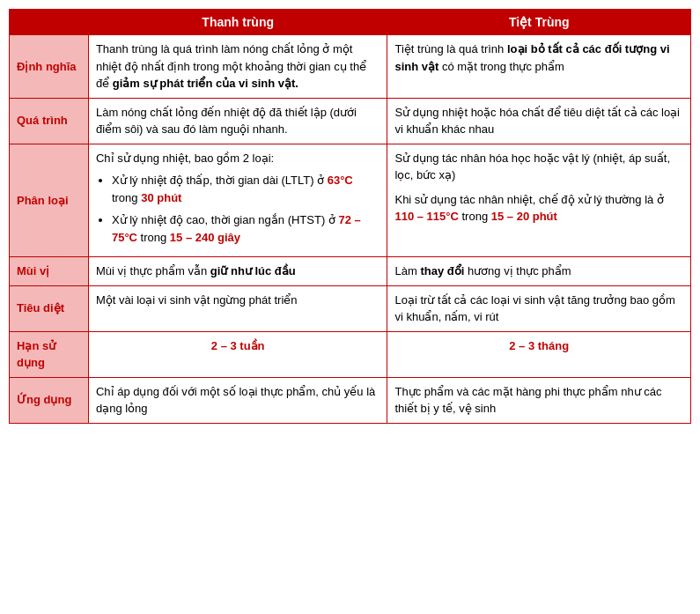  I want to click on cell-thanh: Chỉ áp dụng đối với một số loại thực phẩ…, so click(238, 400).